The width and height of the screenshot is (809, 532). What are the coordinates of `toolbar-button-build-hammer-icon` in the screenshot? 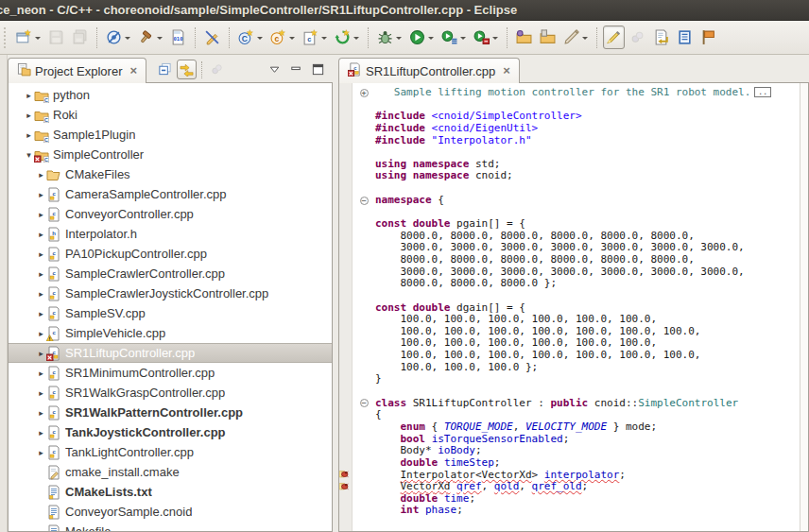 It's located at (150, 38).